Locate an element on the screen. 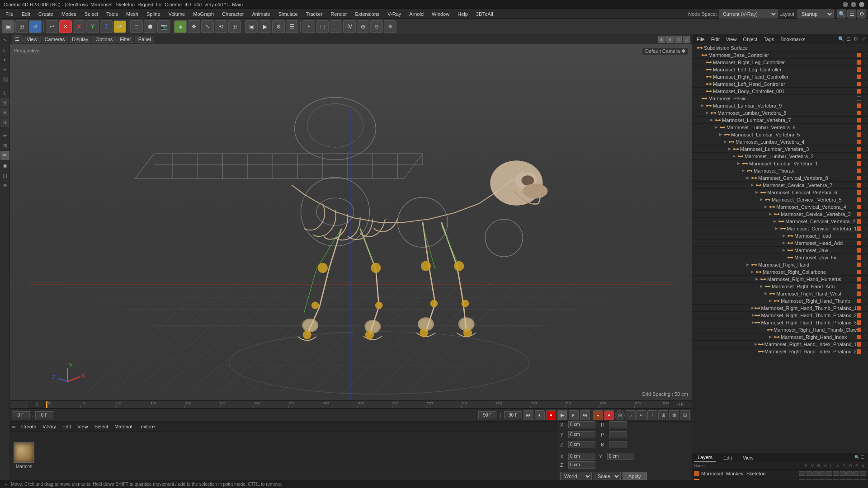 This screenshot has height=488, width=868. vp-options-btn: Options is located at coordinates (104, 39).